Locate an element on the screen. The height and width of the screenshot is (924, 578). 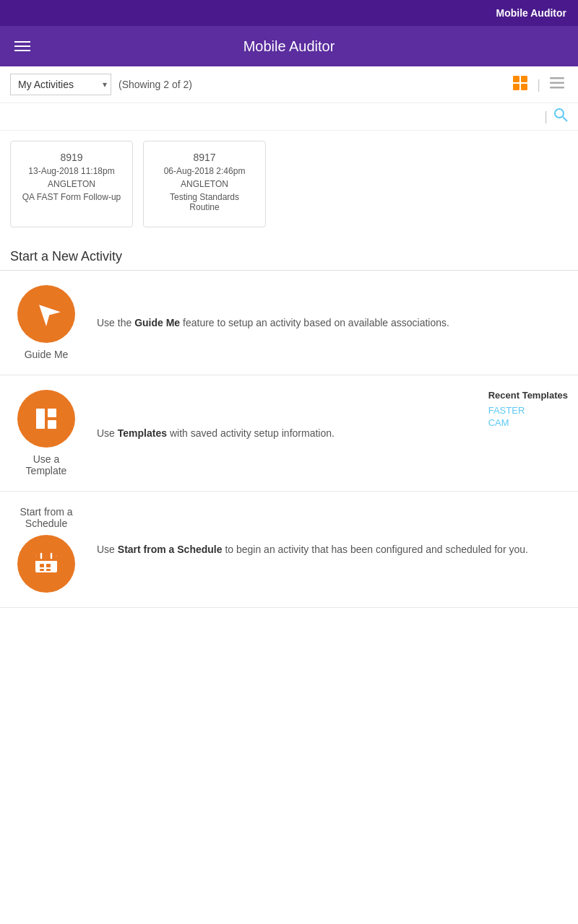
list-icon is located at coordinates (557, 83).